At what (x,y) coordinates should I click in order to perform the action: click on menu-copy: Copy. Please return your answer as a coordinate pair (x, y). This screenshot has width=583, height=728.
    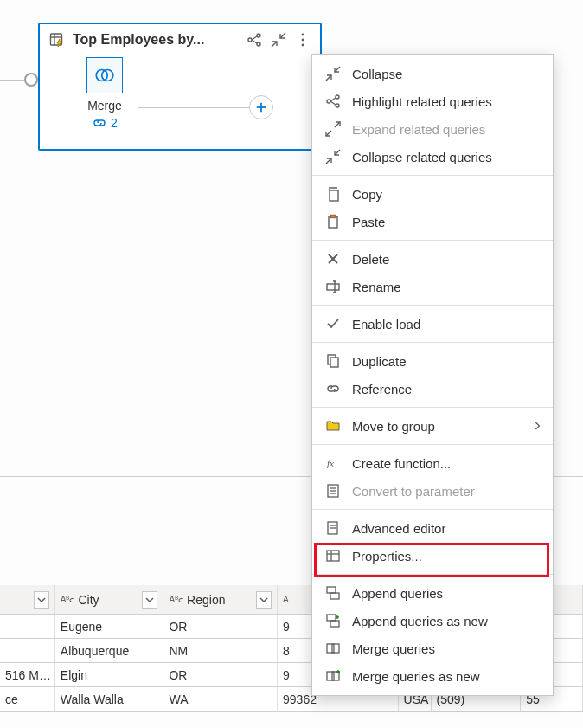
    Looking at the image, I should click on (432, 194).